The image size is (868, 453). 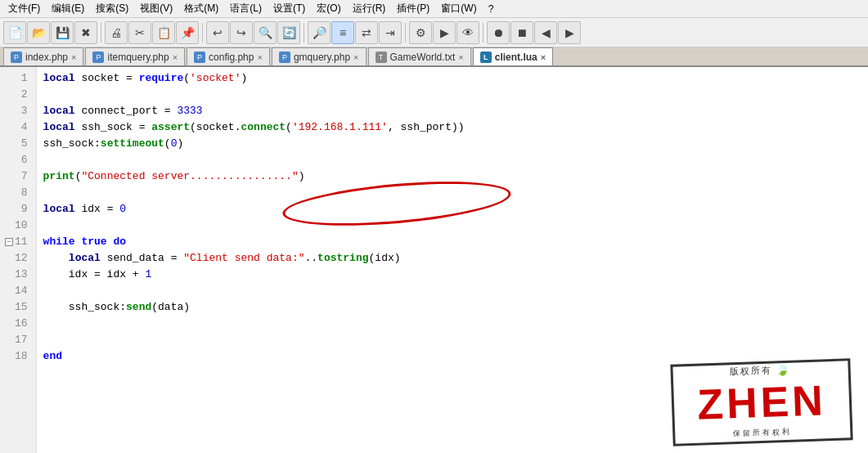 What do you see at coordinates (18, 275) in the screenshot?
I see `line-num-13: 13` at bounding box center [18, 275].